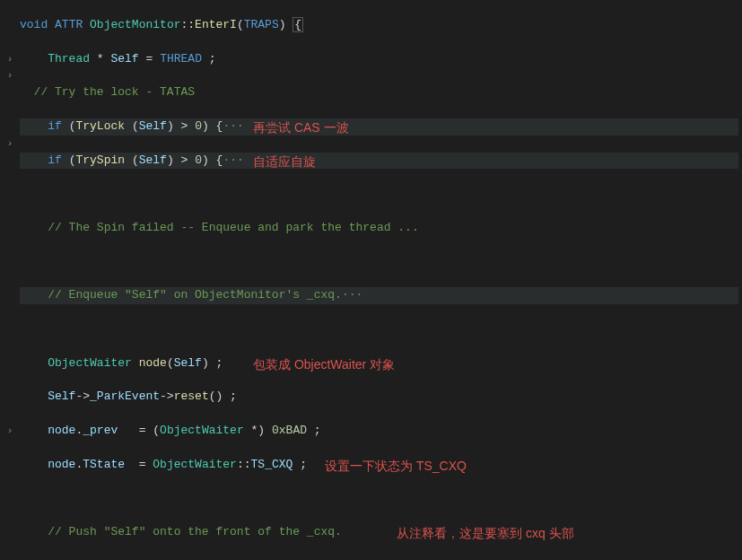 Image resolution: width=742 pixels, height=560 pixels. What do you see at coordinates (485, 533) in the screenshot?
I see `annotation: 从注释看，这是要塞到 cxq 头部` at bounding box center [485, 533].